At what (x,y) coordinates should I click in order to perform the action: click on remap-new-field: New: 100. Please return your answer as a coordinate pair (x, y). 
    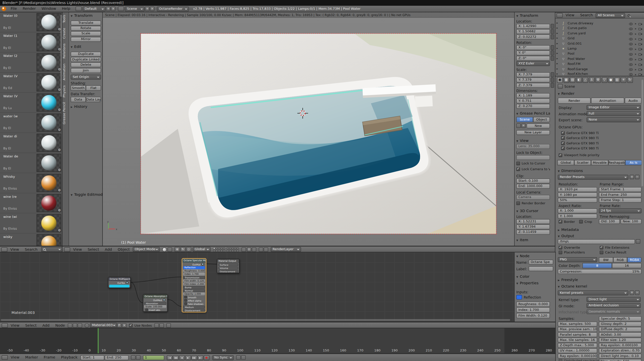
    Looking at the image, I should click on (631, 222).